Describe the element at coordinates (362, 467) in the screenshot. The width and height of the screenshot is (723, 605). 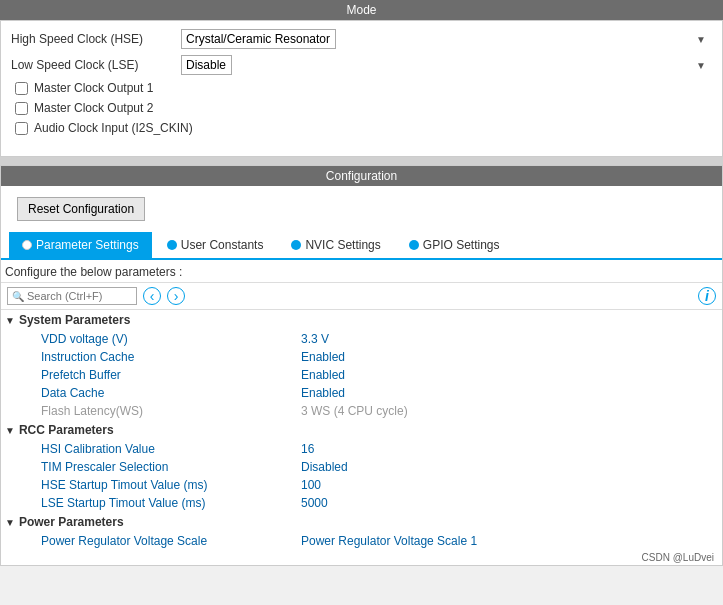
I see `table-row: TIM Prescaler Selection Disabled` at that location.